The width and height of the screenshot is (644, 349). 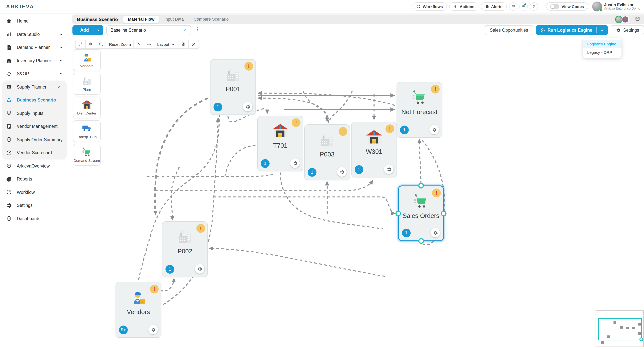 I want to click on minimap-viewport, so click(x=620, y=329).